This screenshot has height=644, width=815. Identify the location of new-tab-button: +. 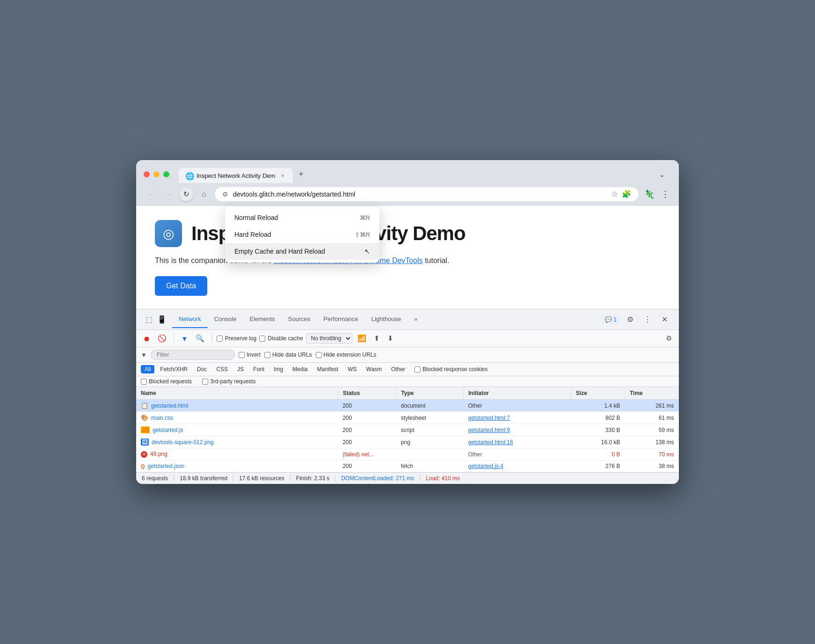
(301, 174).